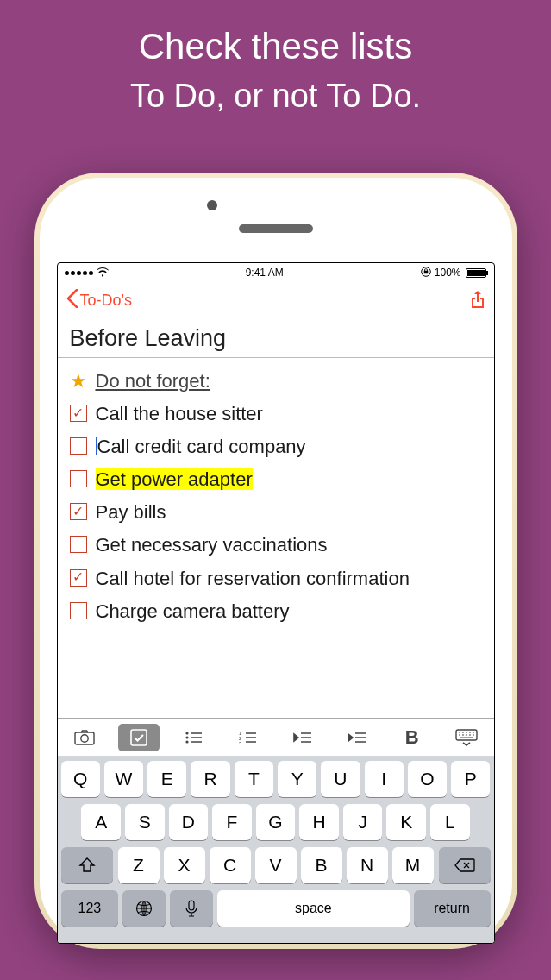 Image resolution: width=551 pixels, height=980 pixels. Describe the element at coordinates (276, 229) in the screenshot. I see `phone-speaker` at that location.